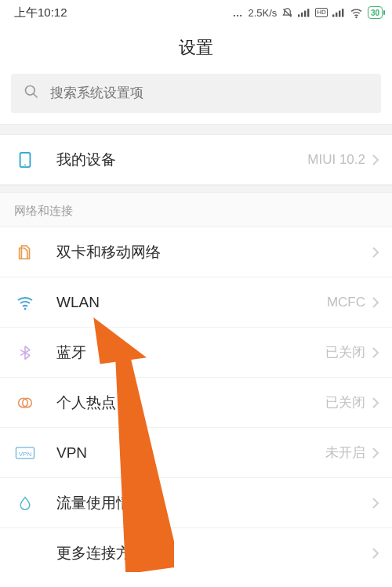 The width and height of the screenshot is (392, 587). Describe the element at coordinates (25, 252) in the screenshot. I see `sim-icon` at that location.